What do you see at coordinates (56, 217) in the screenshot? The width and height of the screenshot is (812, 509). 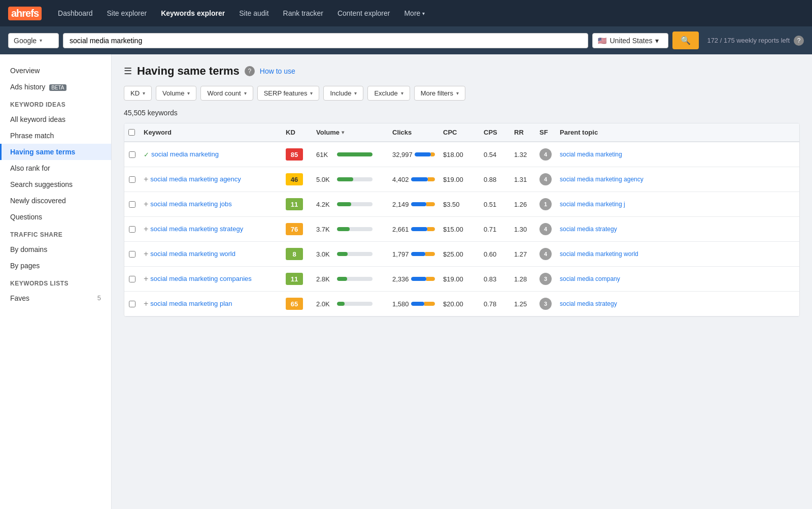 I see `sidebar-item-questions: Questions` at bounding box center [56, 217].